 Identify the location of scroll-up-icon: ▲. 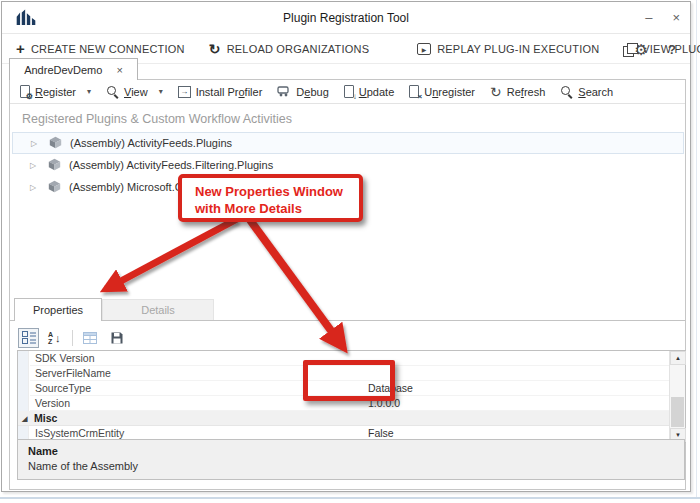
(678, 358).